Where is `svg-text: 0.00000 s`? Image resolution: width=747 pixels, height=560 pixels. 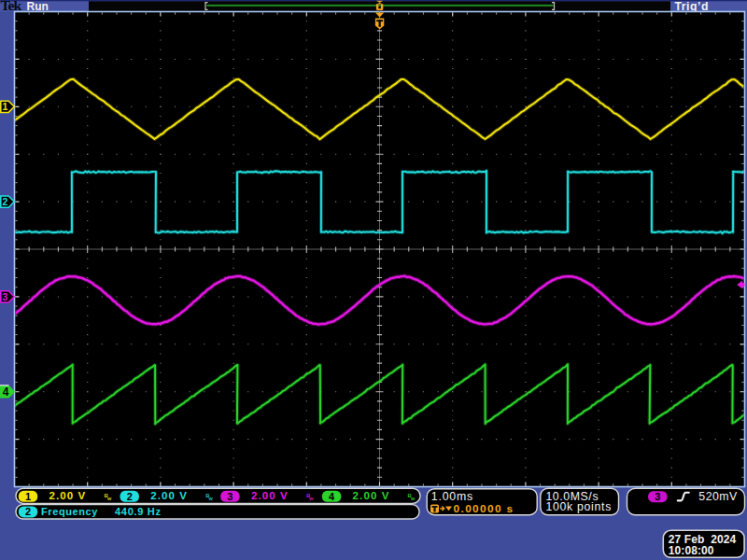 svg-text: 0.00000 s is located at coordinates (484, 509).